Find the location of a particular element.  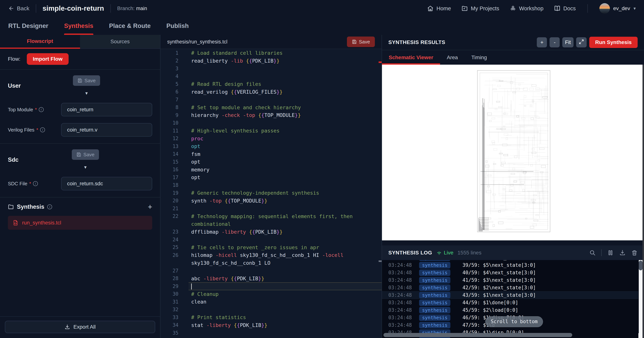

line-number: 21 is located at coordinates (170, 208).